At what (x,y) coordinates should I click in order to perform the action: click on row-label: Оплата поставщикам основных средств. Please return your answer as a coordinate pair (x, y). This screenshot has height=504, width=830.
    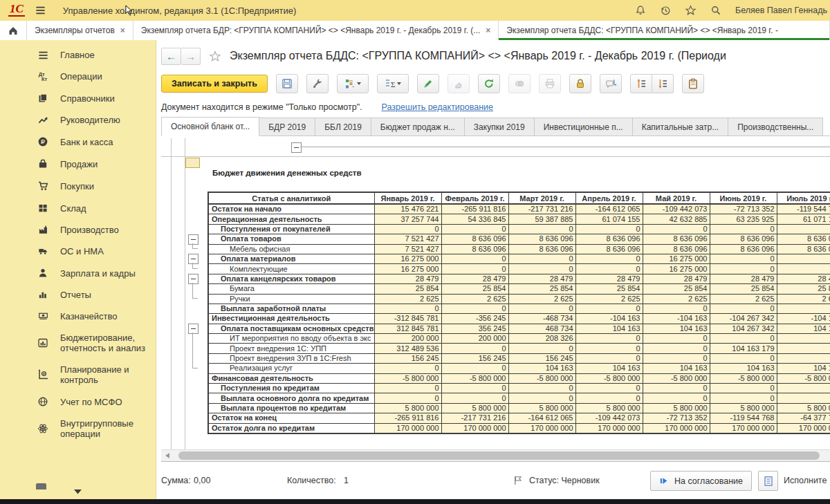
    Looking at the image, I should click on (291, 328).